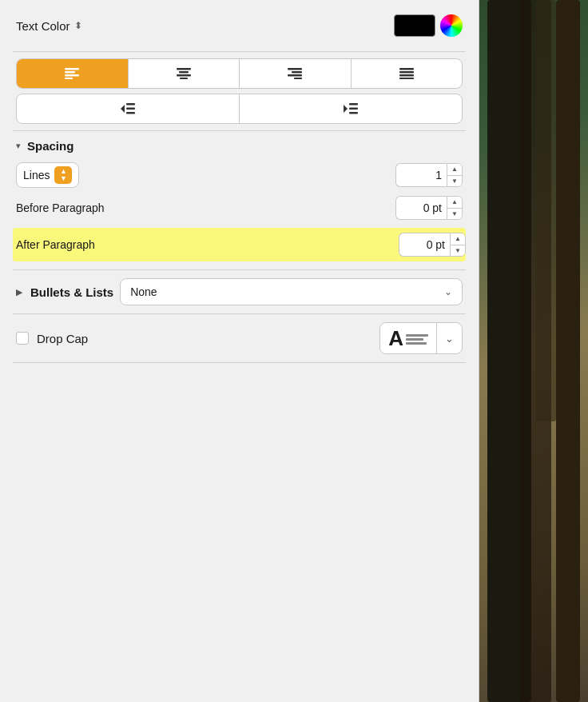 This screenshot has height=702, width=588. I want to click on indent-row, so click(240, 109).